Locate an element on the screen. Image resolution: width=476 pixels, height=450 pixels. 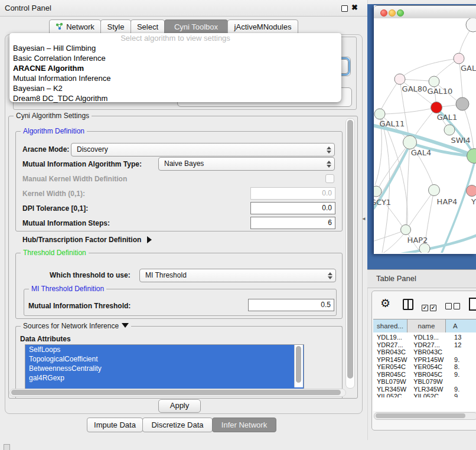
dpi-tolerance-field: 0.0 is located at coordinates (293, 208).